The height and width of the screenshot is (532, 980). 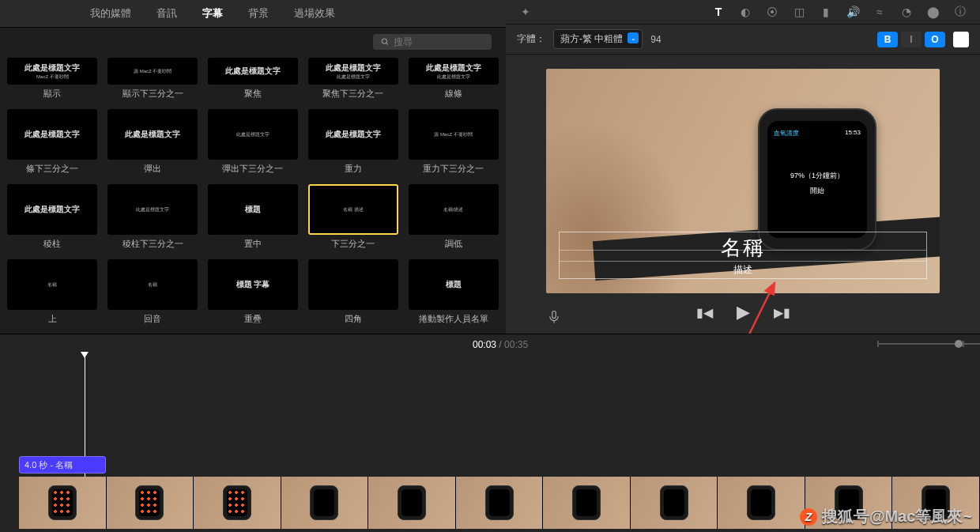 What do you see at coordinates (52, 144) in the screenshot?
I see `title-cell: 此處是標題文字條下三分之一` at bounding box center [52, 144].